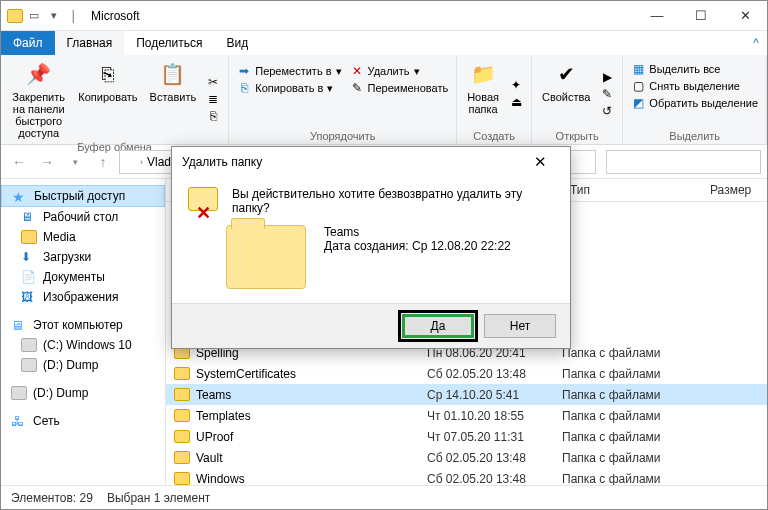 The width and height of the screenshot is (768, 510). Describe the element at coordinates (39, 74) in the screenshot. I see `pin-icon: 📌` at that location.